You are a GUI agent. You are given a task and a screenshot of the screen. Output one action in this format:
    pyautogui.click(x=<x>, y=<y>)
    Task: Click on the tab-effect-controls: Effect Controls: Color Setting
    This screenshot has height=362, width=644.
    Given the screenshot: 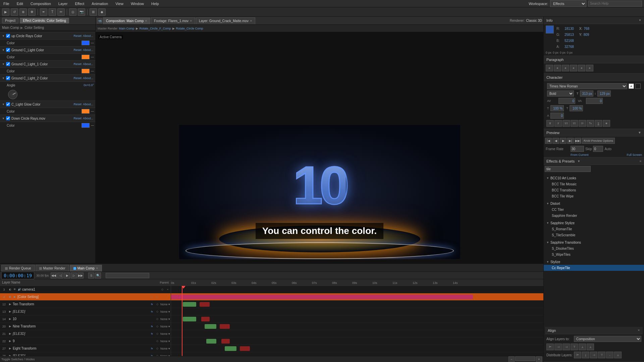 What is the action you would take?
    pyautogui.click(x=44, y=21)
    